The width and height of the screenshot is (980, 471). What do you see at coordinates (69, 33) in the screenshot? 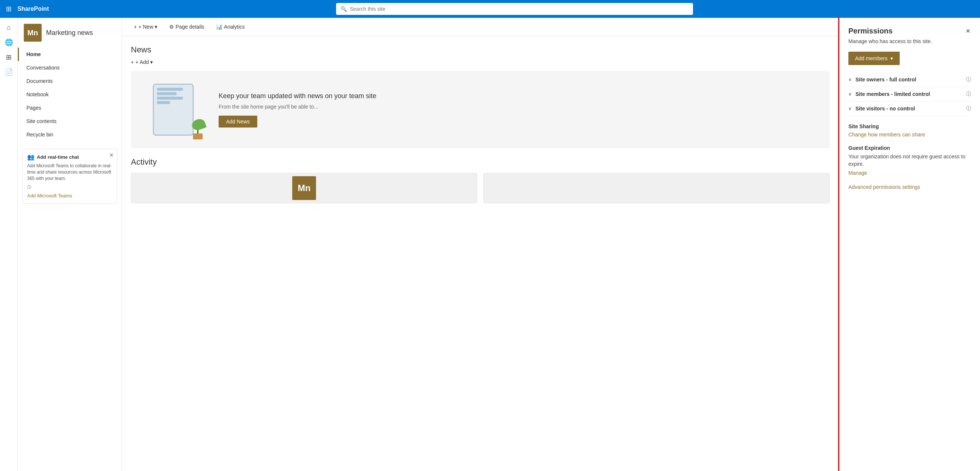
I see `site-title: Marketing news` at bounding box center [69, 33].